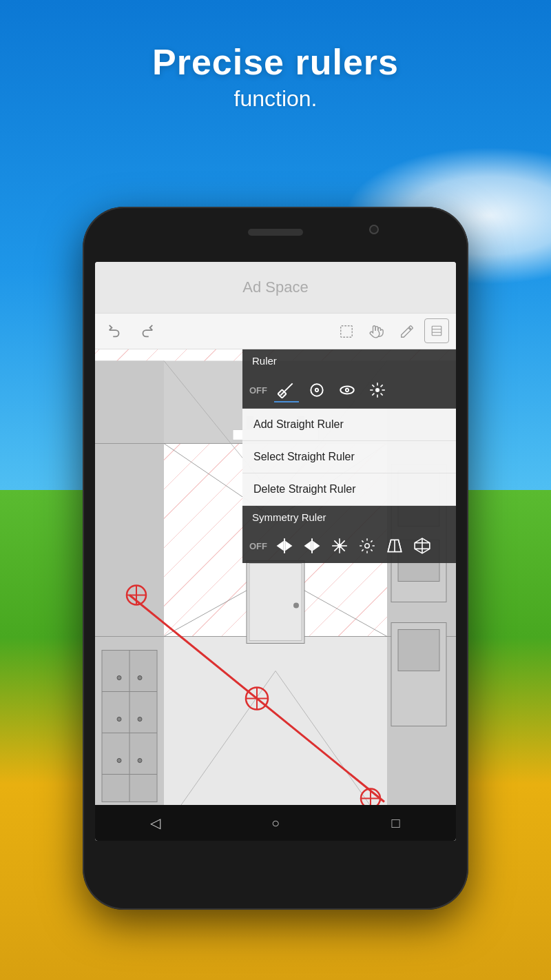 This screenshot has height=980, width=551. Describe the element at coordinates (276, 288) in the screenshot. I see `ad-space: Ad Space` at that location.